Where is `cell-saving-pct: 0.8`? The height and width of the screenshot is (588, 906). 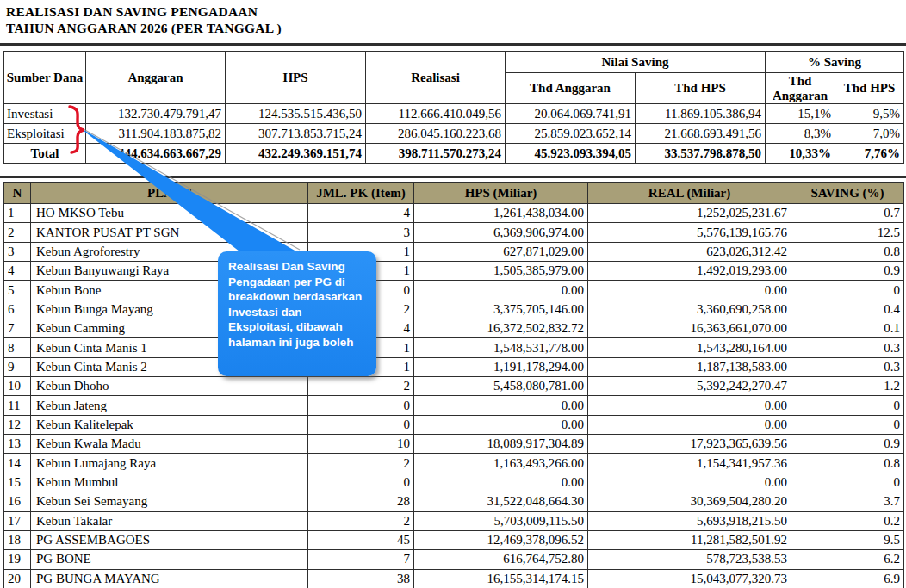
cell-saving-pct: 0.8 is located at coordinates (847, 251).